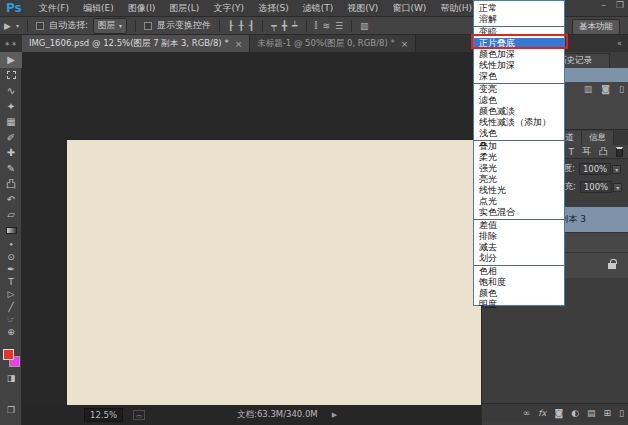 This screenshot has width=628, height=425. What do you see at coordinates (519, 100) in the screenshot?
I see `blend-mode-item: 滤色` at bounding box center [519, 100].